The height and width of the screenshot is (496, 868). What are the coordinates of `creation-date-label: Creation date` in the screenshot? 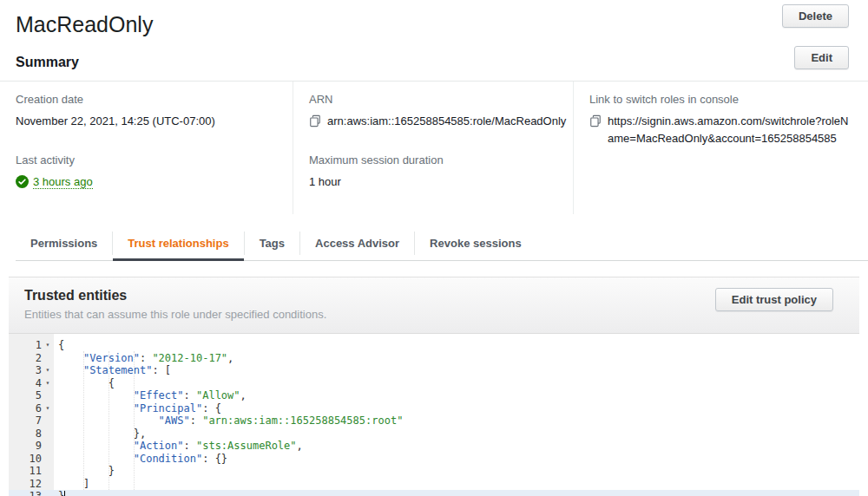 It's located at (146, 99).